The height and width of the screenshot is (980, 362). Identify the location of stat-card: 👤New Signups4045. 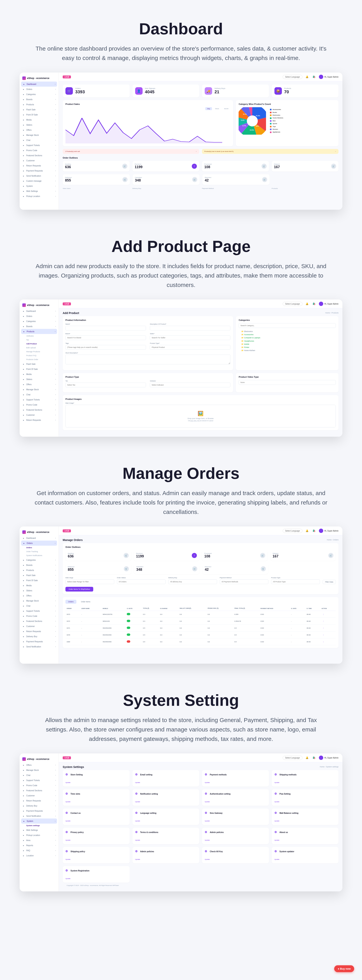
(166, 91).